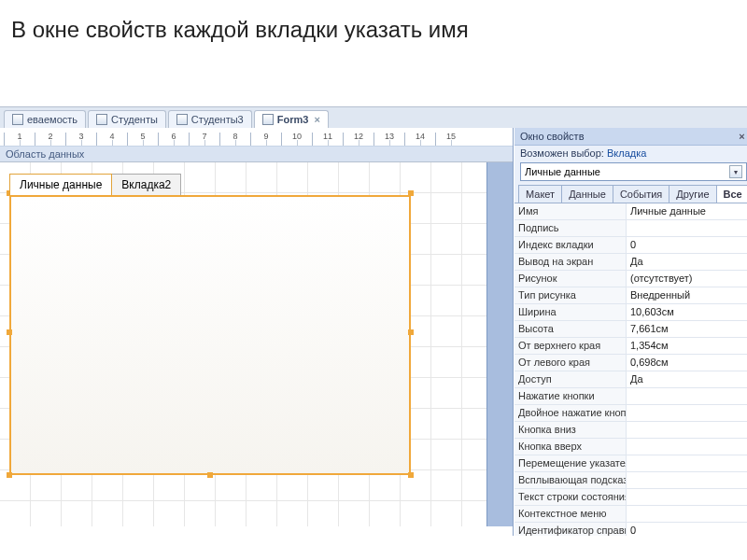  Describe the element at coordinates (631, 194) in the screenshot. I see `property-category-tabs: МакетДанныеСобытияДругиеВсе` at that location.